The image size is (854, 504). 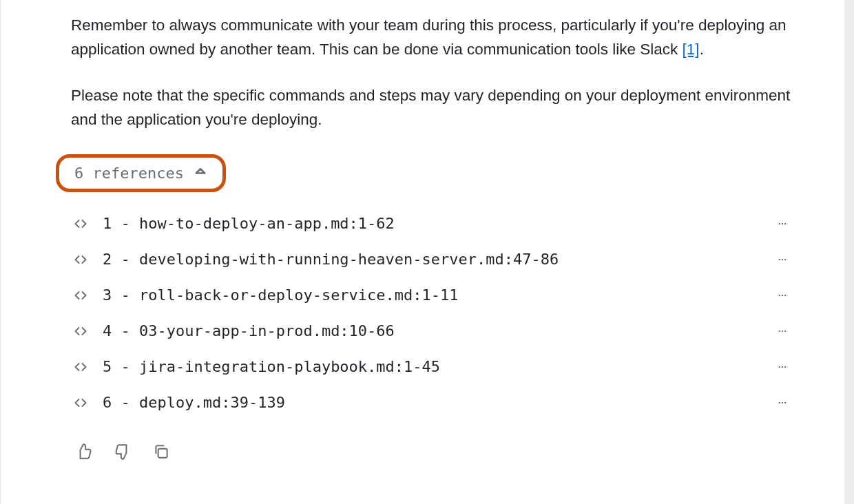 I want to click on reference-item: 2 - developing-with-running-heaven-serve…, so click(x=434, y=260).